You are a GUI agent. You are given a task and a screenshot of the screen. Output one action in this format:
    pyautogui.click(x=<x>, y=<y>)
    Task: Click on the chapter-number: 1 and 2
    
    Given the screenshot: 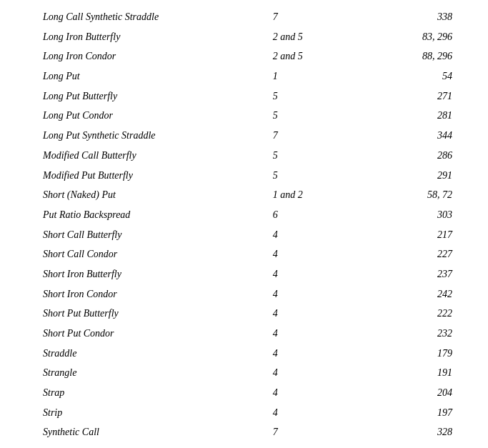 What is the action you would take?
    pyautogui.click(x=313, y=195)
    